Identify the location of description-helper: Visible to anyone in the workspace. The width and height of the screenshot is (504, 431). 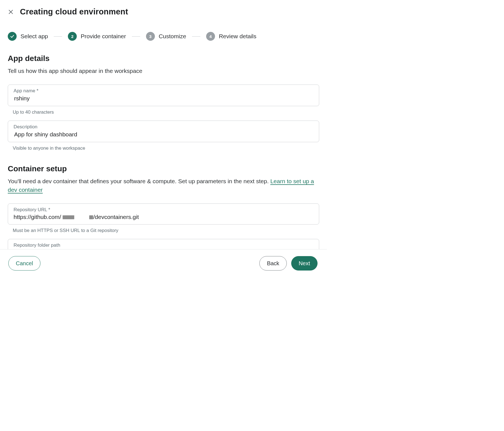
(163, 148).